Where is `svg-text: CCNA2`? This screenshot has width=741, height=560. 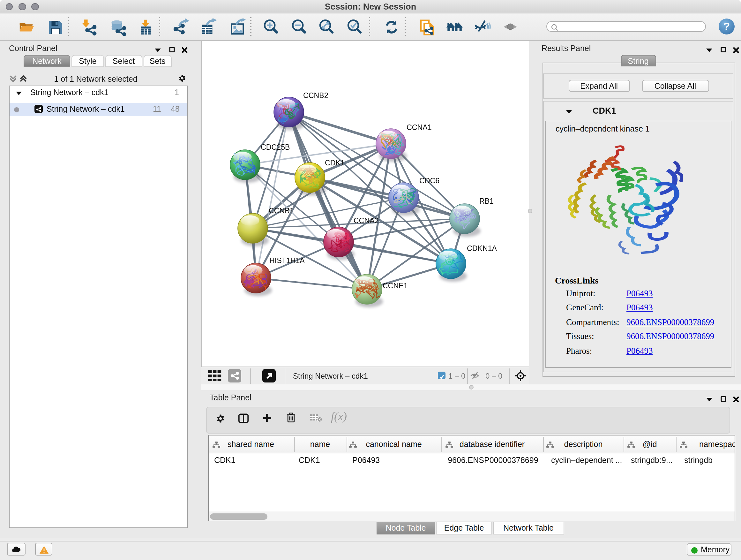 svg-text: CCNA2 is located at coordinates (366, 221).